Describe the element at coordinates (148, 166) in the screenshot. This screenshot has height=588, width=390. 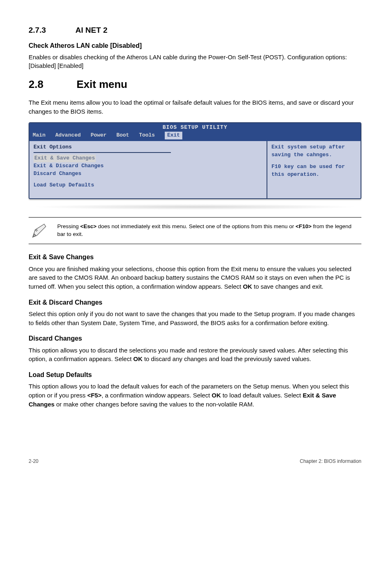
I see `bios-item-exit-discard: Exit & Discard Changes` at that location.